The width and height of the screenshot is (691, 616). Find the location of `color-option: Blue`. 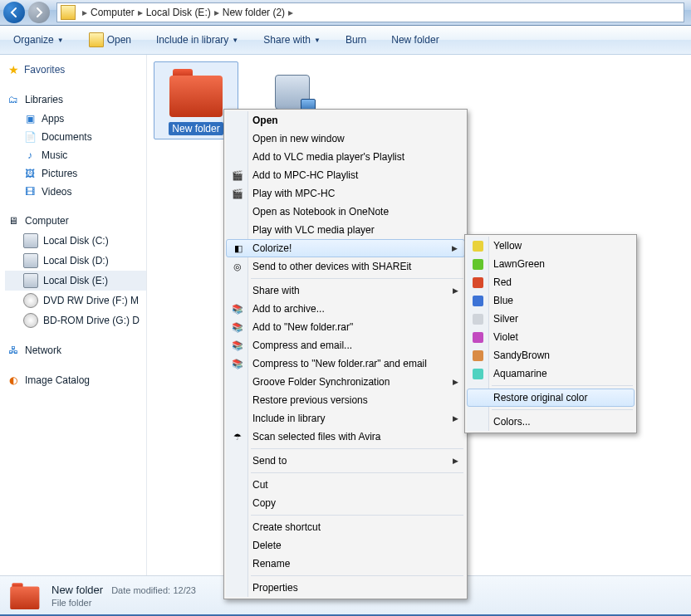

color-option: Blue is located at coordinates (551, 301).